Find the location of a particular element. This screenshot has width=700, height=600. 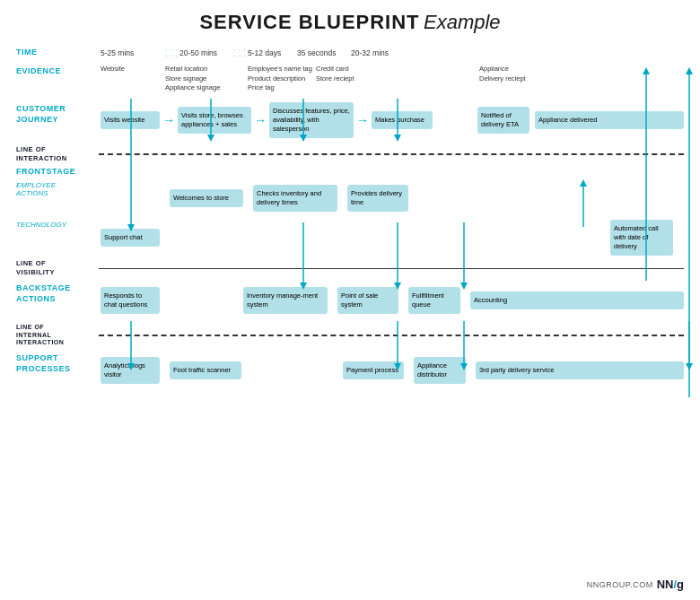

backstage-step-6: Accounting is located at coordinates (577, 300).